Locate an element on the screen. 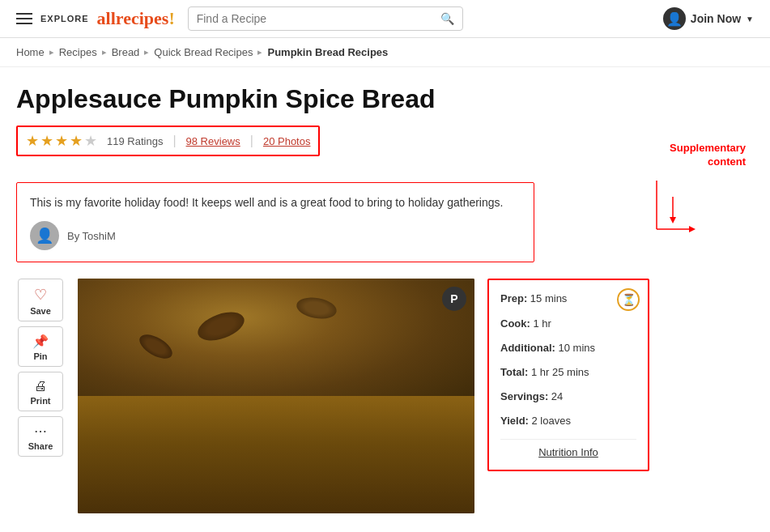 This screenshot has height=532, width=770. heart-icon: ♡ is located at coordinates (40, 295).